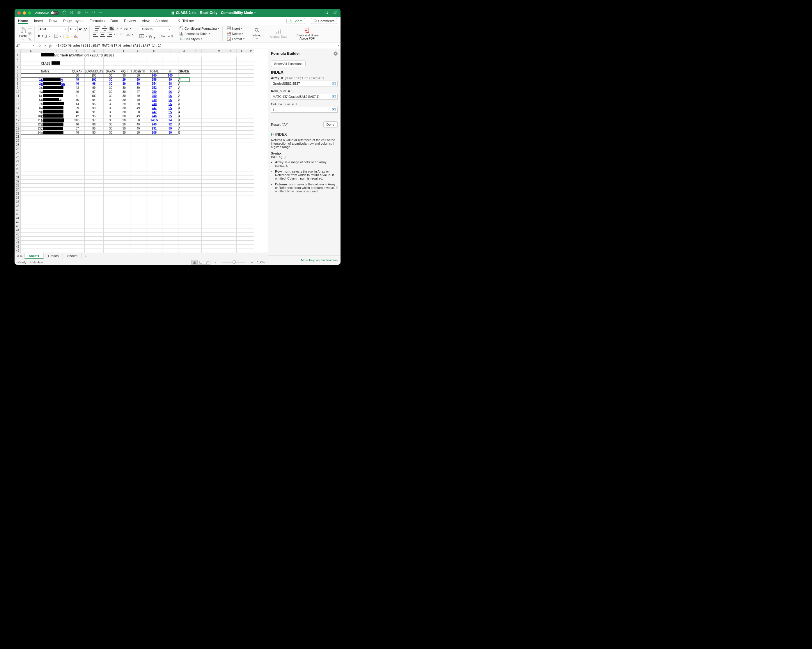  Describe the element at coordinates (112, 29) in the screenshot. I see `align-bottom-icon` at that location.